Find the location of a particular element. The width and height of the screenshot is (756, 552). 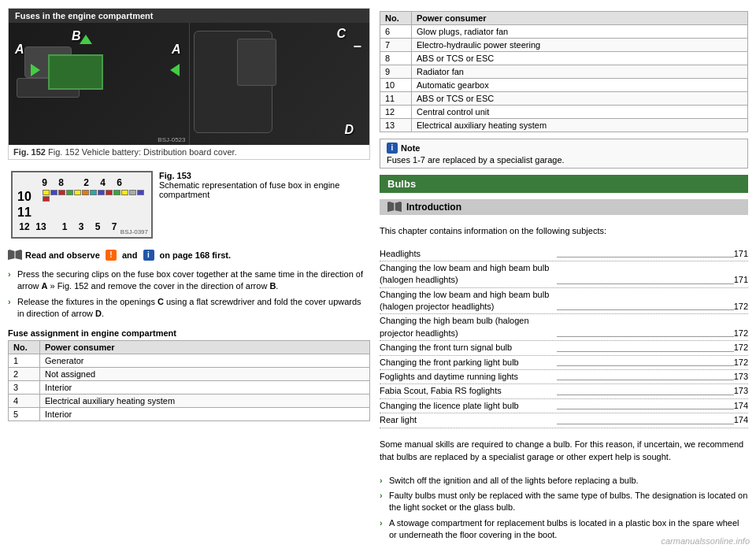

note-title: i Note is located at coordinates (564, 148).